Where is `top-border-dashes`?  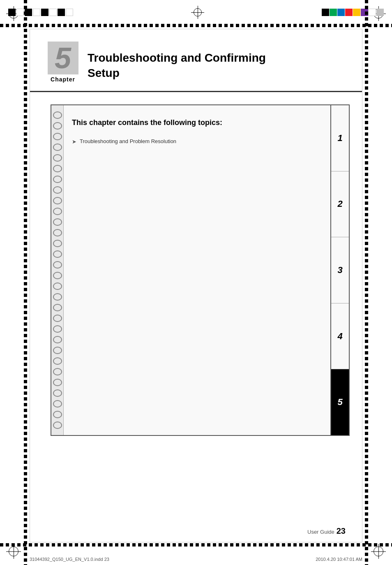
top-border-dashes is located at coordinates (196, 25).